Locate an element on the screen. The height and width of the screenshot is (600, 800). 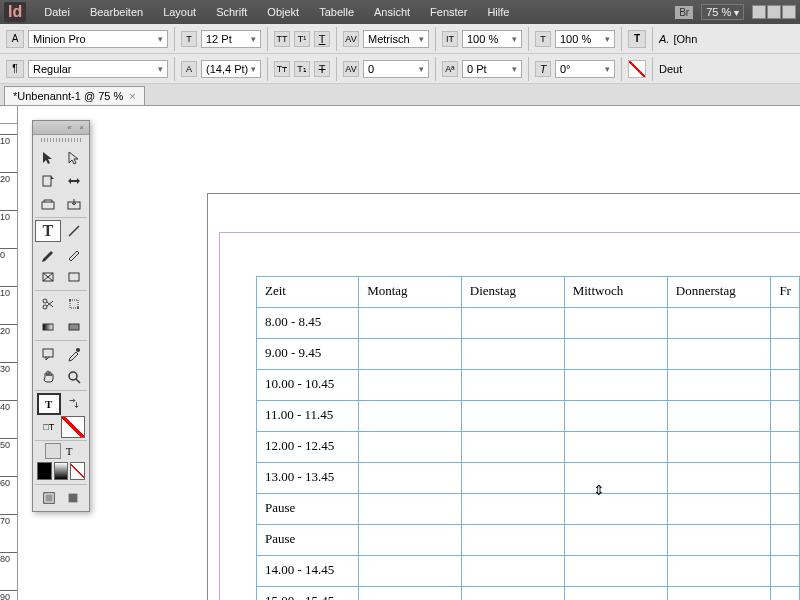
col-zeit: Zeit is located at coordinates (308, 292).